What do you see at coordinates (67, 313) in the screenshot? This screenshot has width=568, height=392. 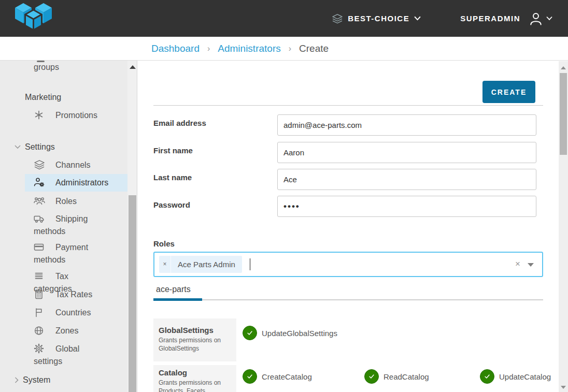 I see `sidebar-item-countries: Countries` at bounding box center [67, 313].